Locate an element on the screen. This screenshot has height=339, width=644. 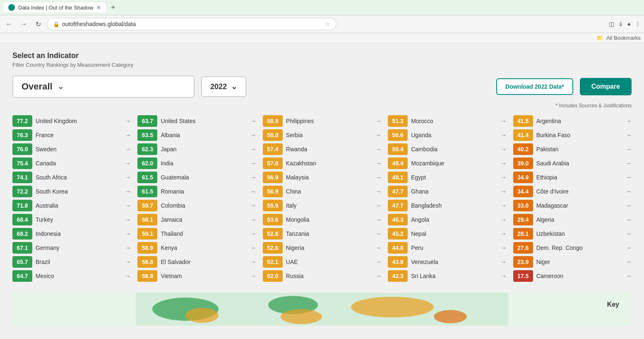
rank-row: 58.8Vietnam→ is located at coordinates (197, 276).